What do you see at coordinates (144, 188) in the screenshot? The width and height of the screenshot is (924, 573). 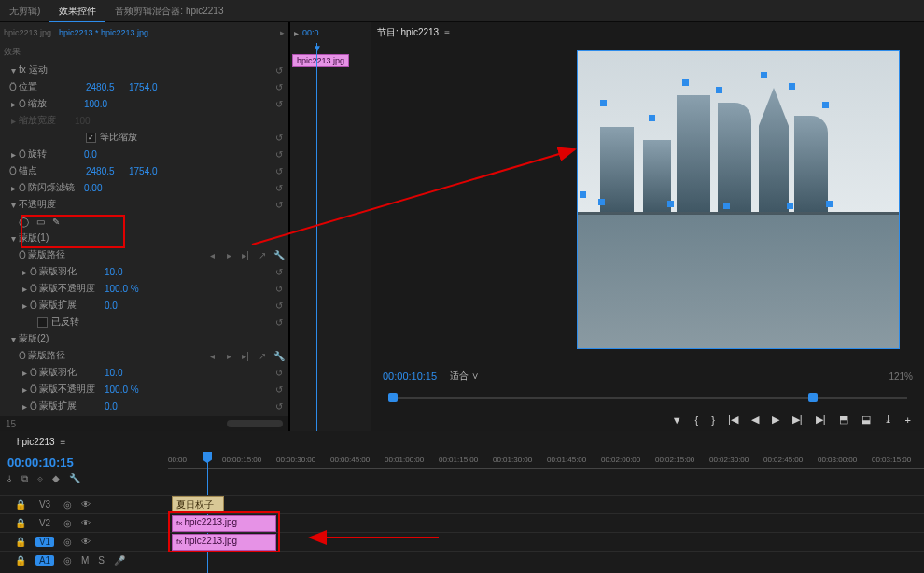 I see `flicker-row: ▸ Ö 防闪烁滤镜 0.00 ↺` at bounding box center [144, 188].